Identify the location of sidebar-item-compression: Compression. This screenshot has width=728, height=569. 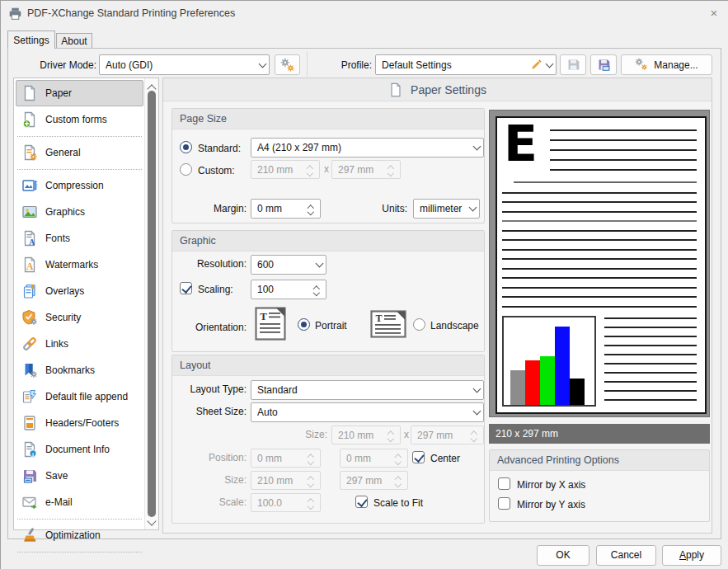
(79, 186).